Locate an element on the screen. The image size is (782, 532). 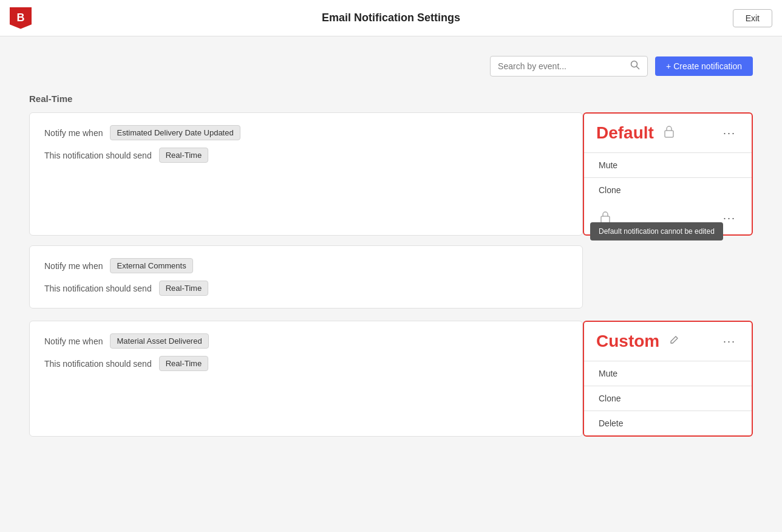
default-panel-1: Default ··· Mute Clone is located at coordinates (668, 174).